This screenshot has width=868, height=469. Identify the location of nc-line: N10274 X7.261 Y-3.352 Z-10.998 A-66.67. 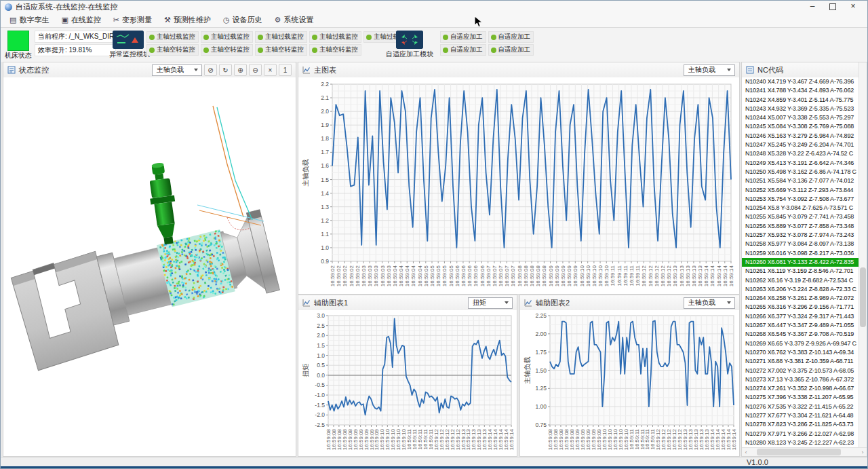
(804, 388).